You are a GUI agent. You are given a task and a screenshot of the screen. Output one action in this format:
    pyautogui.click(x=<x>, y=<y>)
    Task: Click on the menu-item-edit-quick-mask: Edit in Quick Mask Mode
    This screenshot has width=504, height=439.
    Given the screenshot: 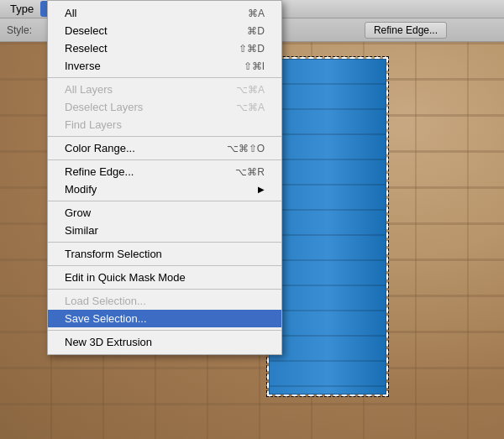 What is the action you would take?
    pyautogui.click(x=165, y=277)
    